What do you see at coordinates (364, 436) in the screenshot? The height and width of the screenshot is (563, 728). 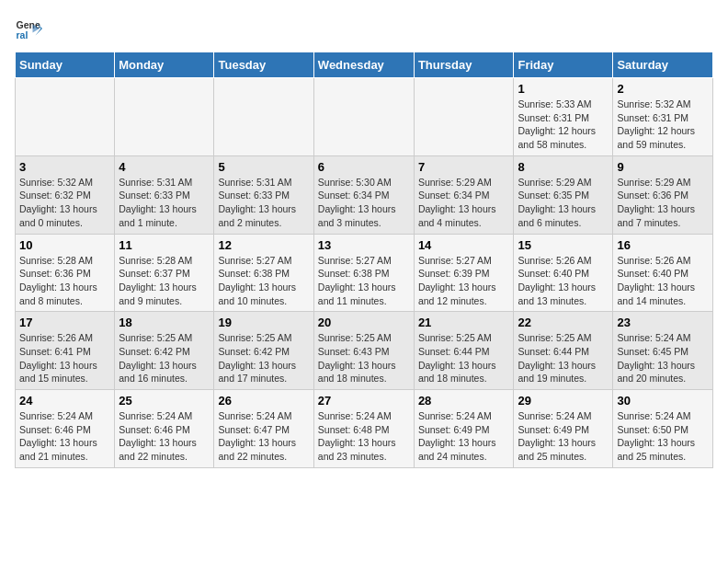 I see `day-info: Sunrise: 5:24 AM Sunset: 6:48 PM Dayligh…` at bounding box center [364, 436].